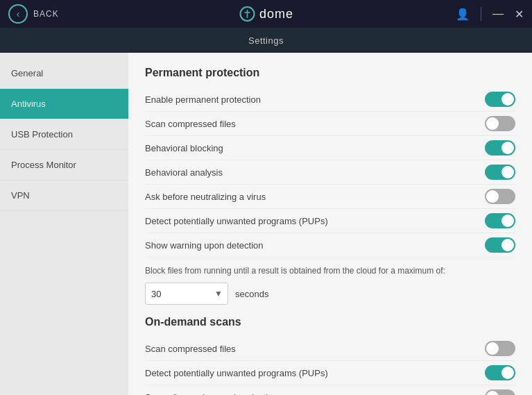 The image size is (532, 395). I want to click on setting-detect-pups-pp: Detect potentially unwanted programs (PU…, so click(330, 221).